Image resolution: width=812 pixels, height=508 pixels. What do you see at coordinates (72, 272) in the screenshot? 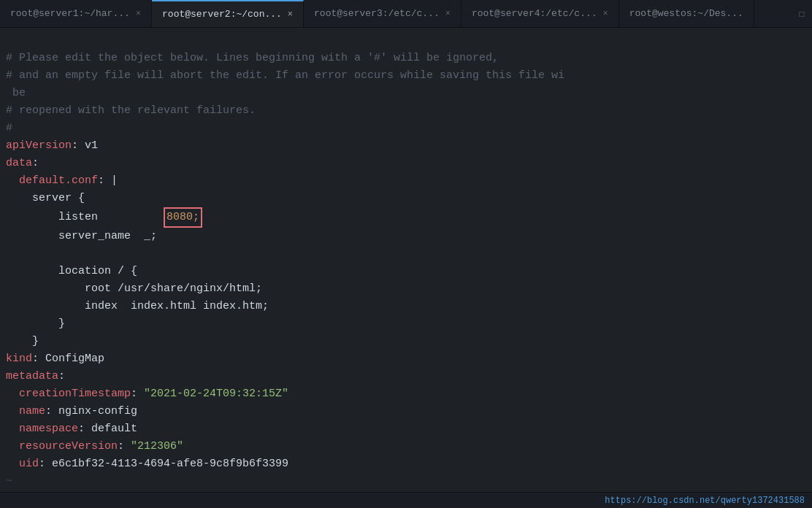
I see `line-location: location / {` at bounding box center [72, 272].